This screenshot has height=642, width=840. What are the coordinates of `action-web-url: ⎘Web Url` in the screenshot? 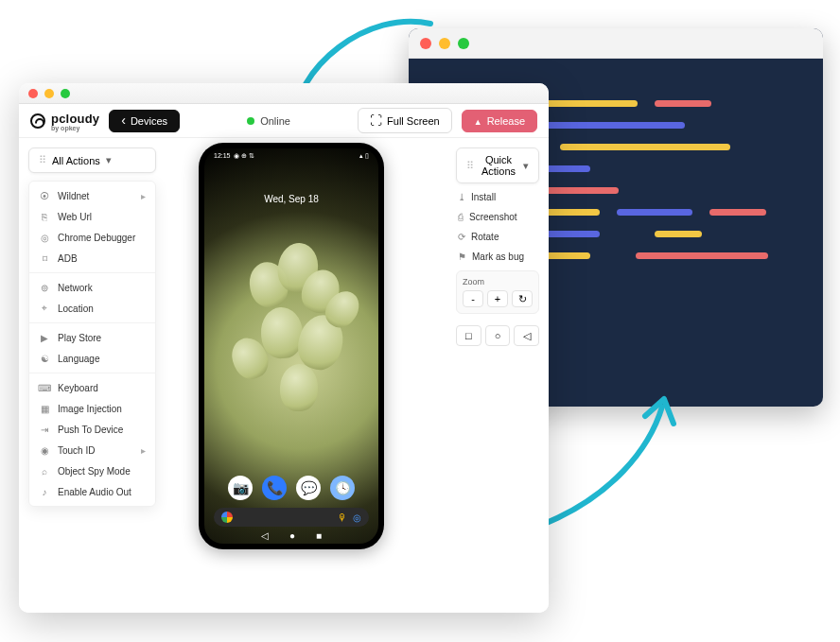 It's located at (93, 217).